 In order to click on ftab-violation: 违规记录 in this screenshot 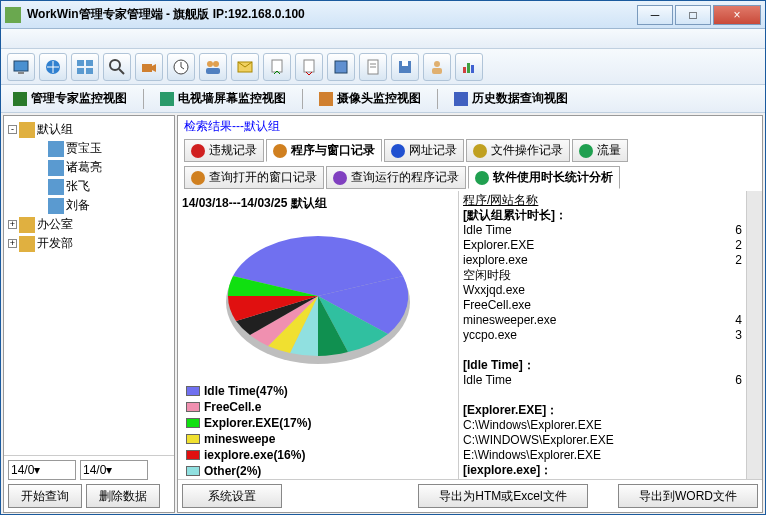, I will do `click(224, 150)`.